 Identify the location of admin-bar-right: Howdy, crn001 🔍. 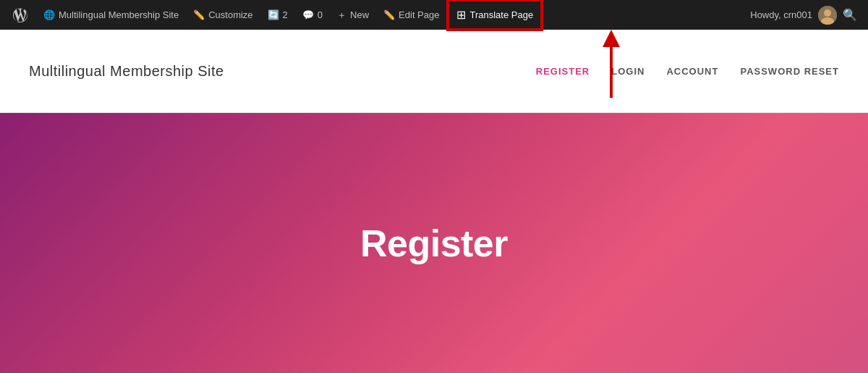
(803, 14).